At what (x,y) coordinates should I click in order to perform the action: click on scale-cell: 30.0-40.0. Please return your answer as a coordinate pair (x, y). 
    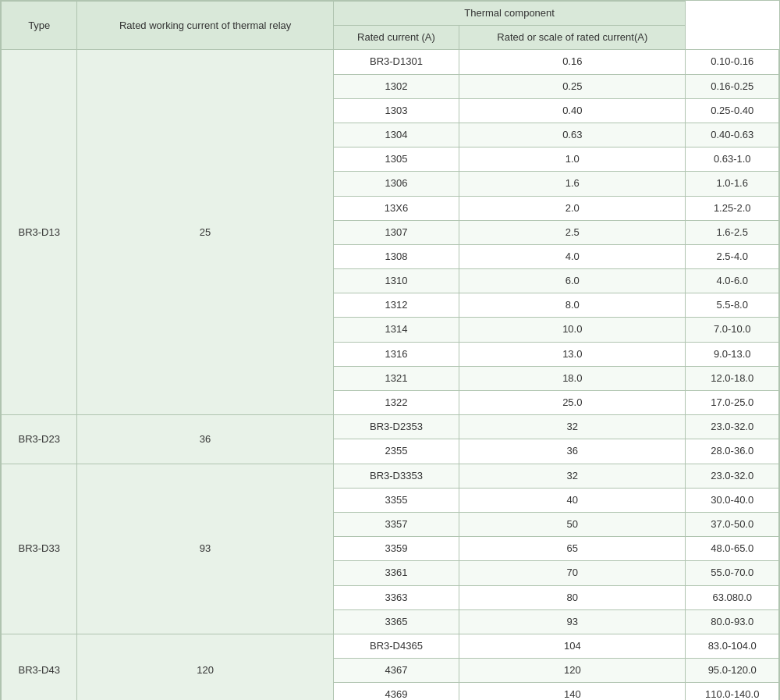
    Looking at the image, I should click on (732, 499).